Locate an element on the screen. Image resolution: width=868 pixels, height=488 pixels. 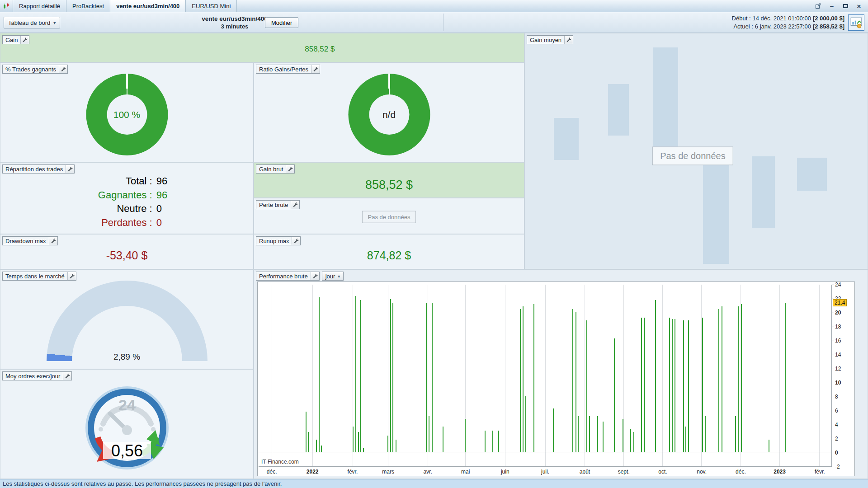
strategy-timeframe: 3 minutes is located at coordinates (235, 26).